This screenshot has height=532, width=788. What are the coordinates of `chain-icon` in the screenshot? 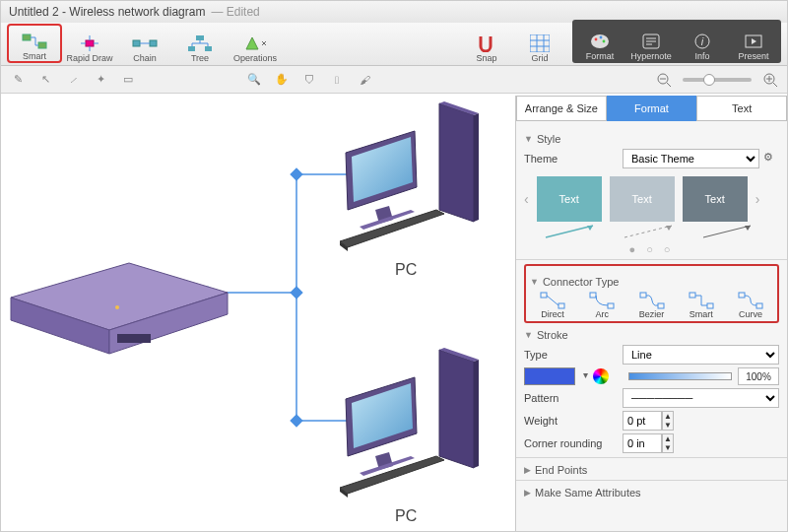 It's located at (145, 43).